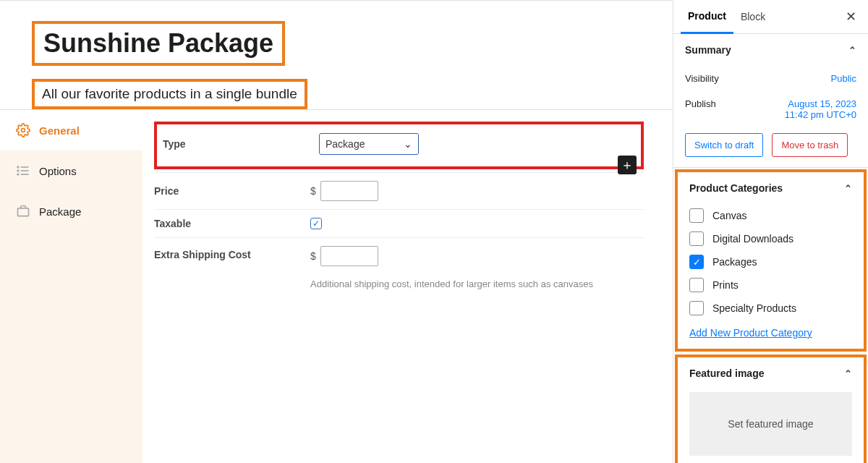 The width and height of the screenshot is (868, 463). I want to click on switch-to-draft-button: Switch to draft, so click(724, 145).